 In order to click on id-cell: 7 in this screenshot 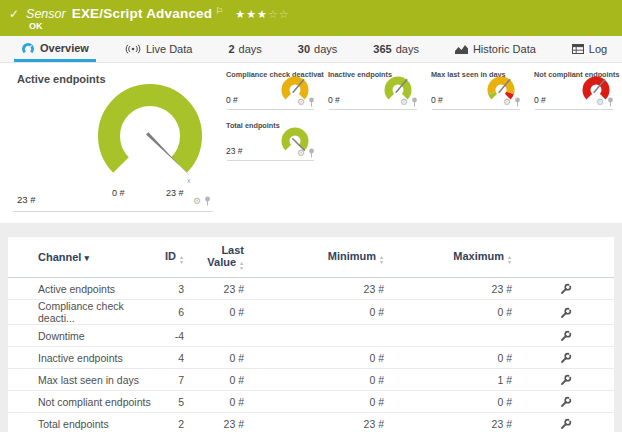, I will do `click(174, 380)`.